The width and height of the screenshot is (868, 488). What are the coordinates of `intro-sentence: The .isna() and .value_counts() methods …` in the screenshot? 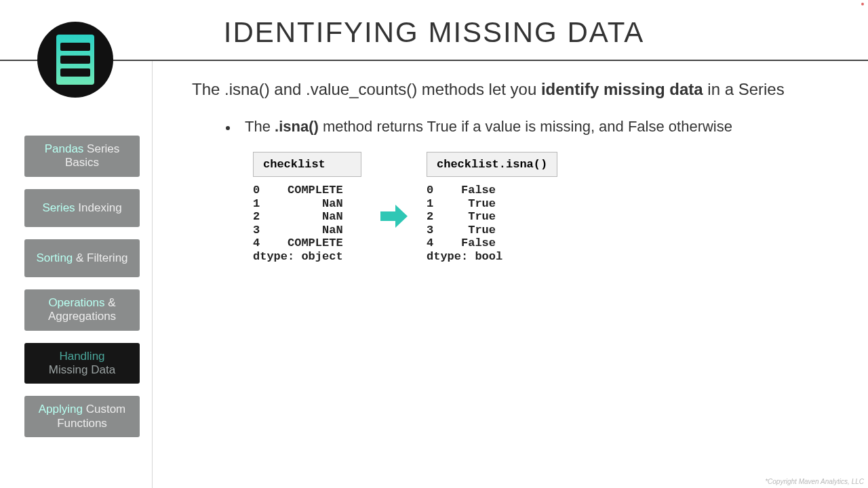 It's located at (510, 89).